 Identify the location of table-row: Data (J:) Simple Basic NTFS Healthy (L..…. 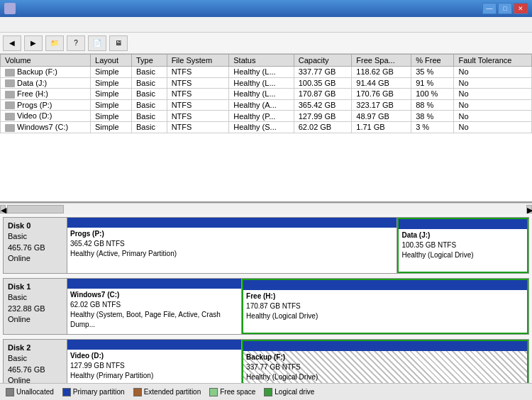
(267, 83).